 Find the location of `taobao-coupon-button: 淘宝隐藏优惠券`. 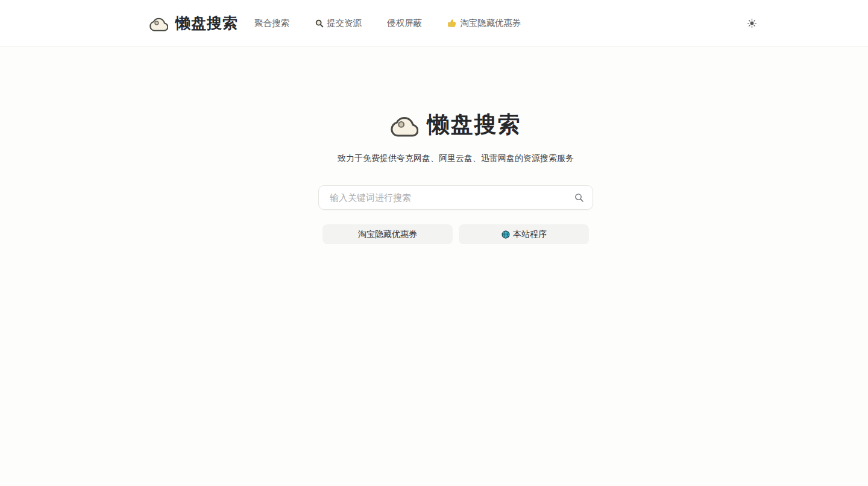

taobao-coupon-button: 淘宝隐藏优惠券 is located at coordinates (388, 234).